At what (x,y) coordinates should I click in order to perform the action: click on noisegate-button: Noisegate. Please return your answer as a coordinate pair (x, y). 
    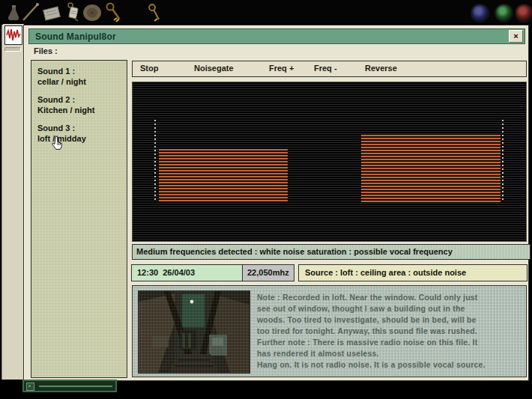
    Looking at the image, I should click on (214, 68).